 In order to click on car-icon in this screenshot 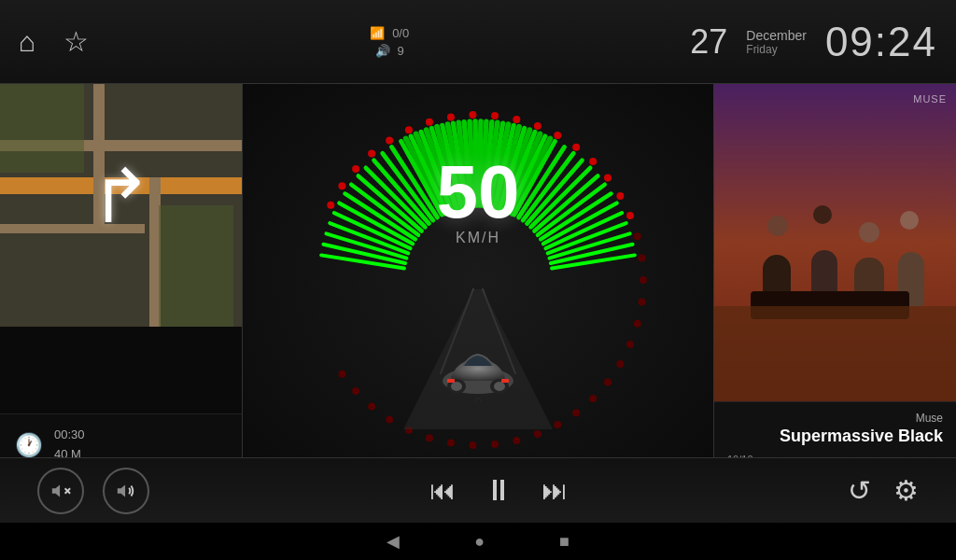, I will do `click(478, 375)`.